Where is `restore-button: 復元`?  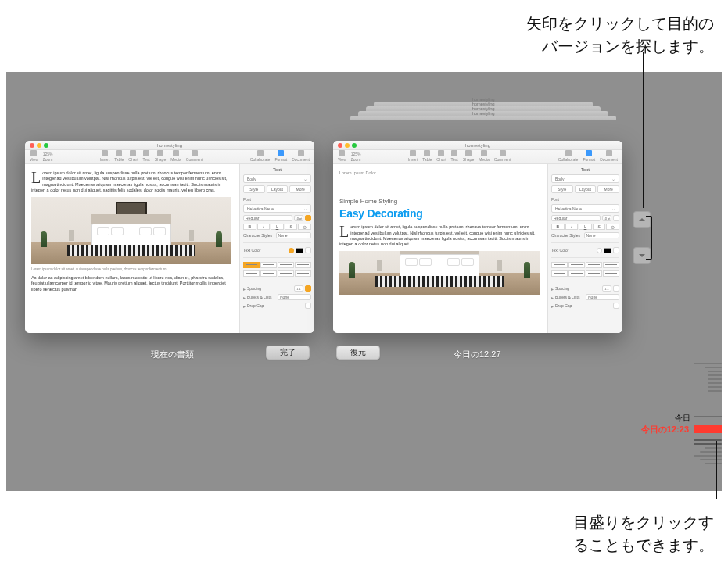
restore-button: 復元 is located at coordinates (358, 353).